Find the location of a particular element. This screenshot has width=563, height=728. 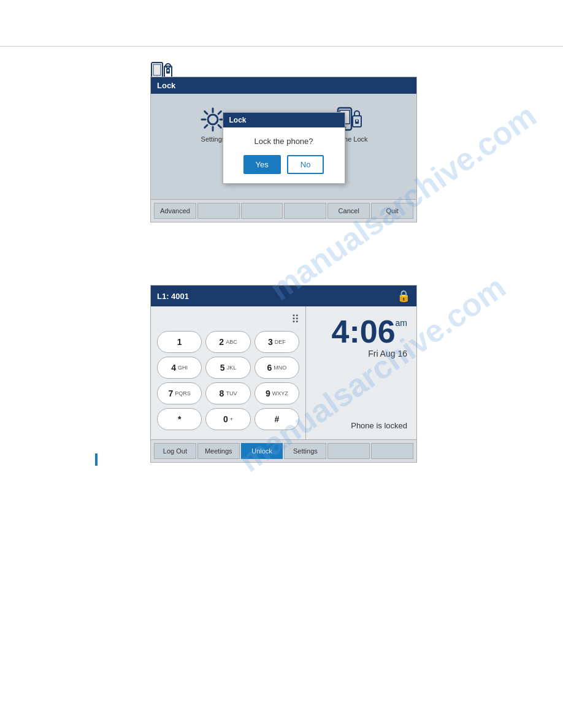

screen1-lock-dialog: Lock Se is located at coordinates (283, 150).